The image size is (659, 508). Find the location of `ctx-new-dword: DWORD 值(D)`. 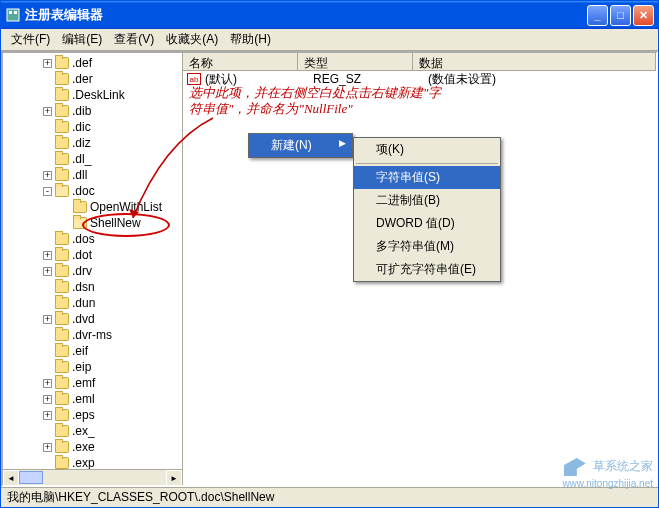

ctx-new-dword: DWORD 值(D) is located at coordinates (427, 224).